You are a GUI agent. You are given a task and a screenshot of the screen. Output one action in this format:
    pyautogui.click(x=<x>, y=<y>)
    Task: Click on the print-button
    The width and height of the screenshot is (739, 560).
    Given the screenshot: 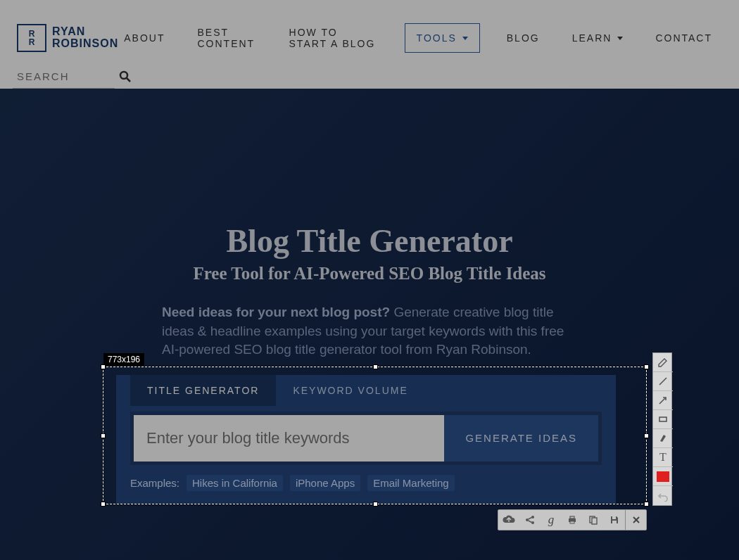 What is the action you would take?
    pyautogui.click(x=572, y=520)
    